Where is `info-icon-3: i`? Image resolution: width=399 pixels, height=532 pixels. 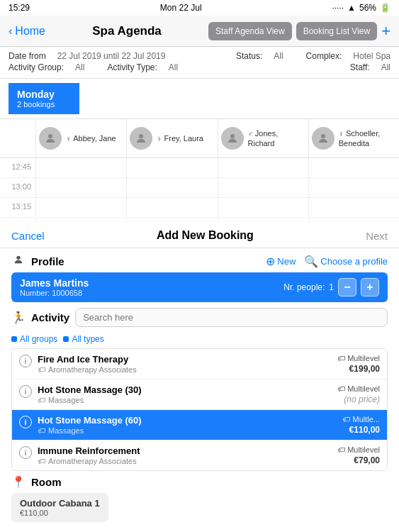 info-icon-3: i is located at coordinates (26, 453).